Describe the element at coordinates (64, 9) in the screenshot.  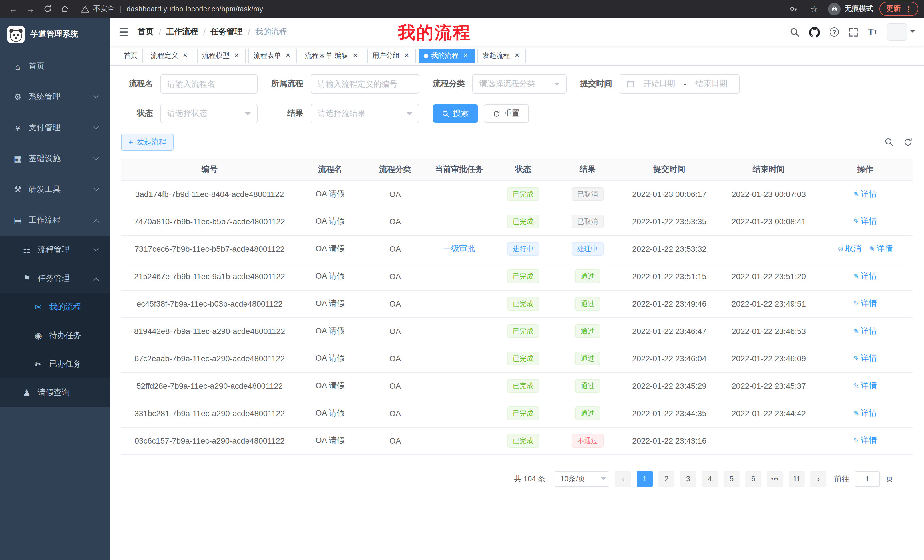
I see `home-button-icon` at that location.